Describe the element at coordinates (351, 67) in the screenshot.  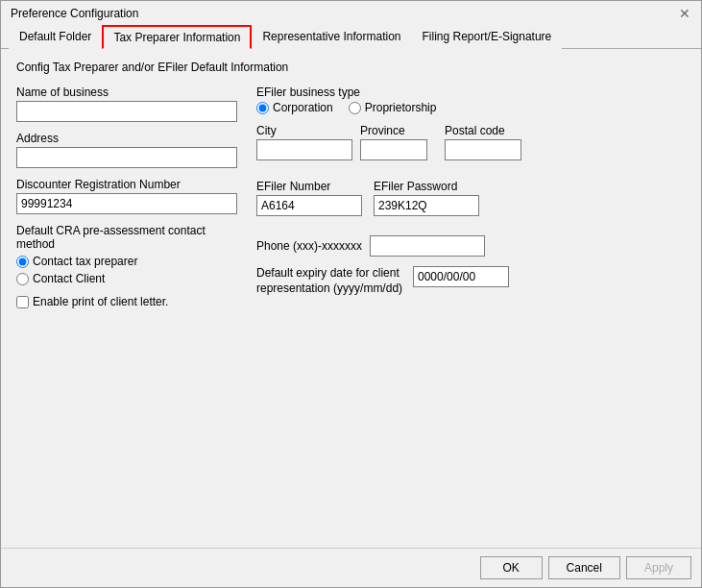
I see `section-title: Config Tax Preparer and/or EFiler Defaul…` at that location.